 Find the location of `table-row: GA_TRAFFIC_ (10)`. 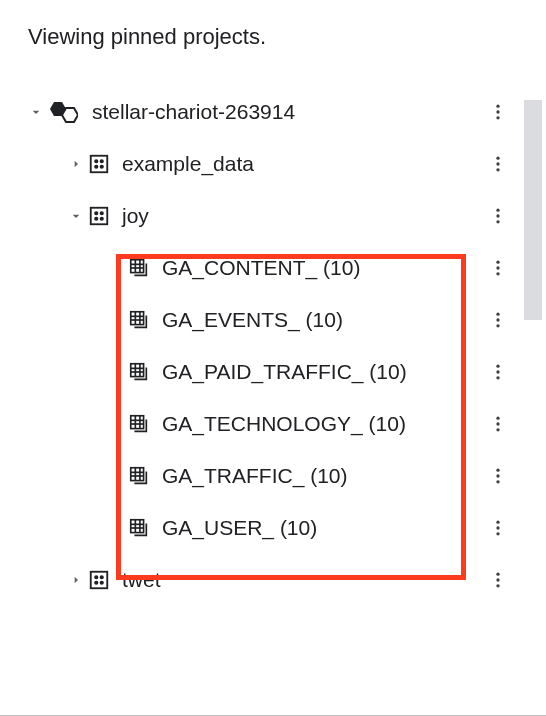

table-row: GA_TRAFFIC_ (10) is located at coordinates (271, 476).